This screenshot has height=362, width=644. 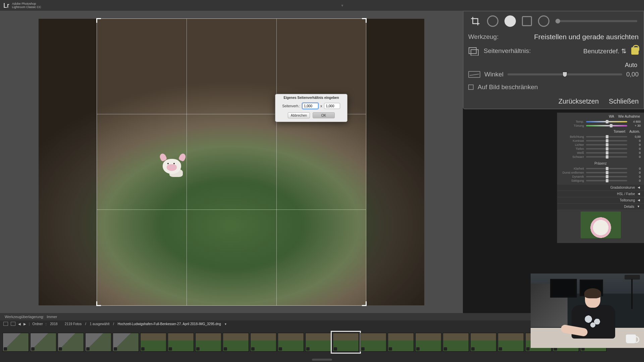 I want to click on reset-button: Zurücksetzen, so click(x=579, y=101).